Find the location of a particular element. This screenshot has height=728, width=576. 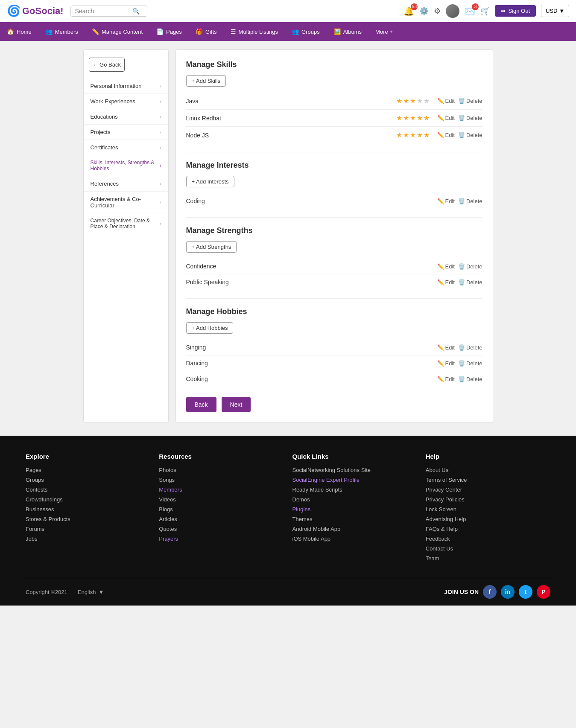

avatar is located at coordinates (453, 11).